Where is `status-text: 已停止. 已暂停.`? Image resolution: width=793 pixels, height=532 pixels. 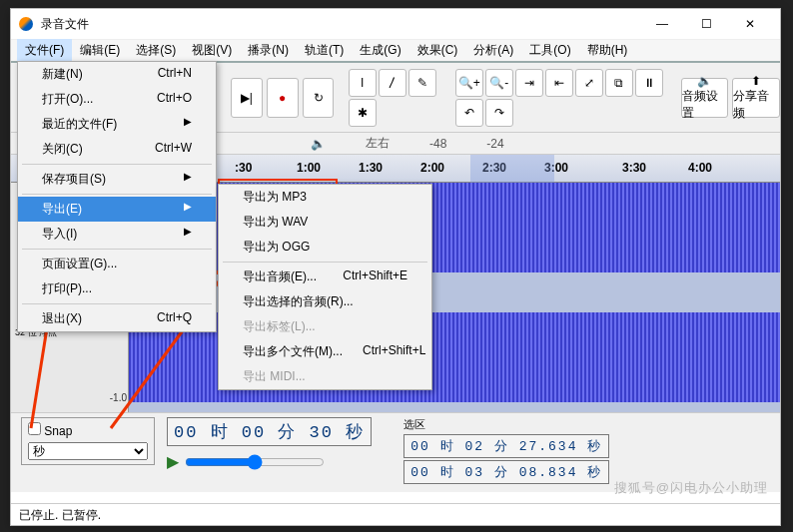
status-text: 已停止. 已暂停. is located at coordinates (60, 515).